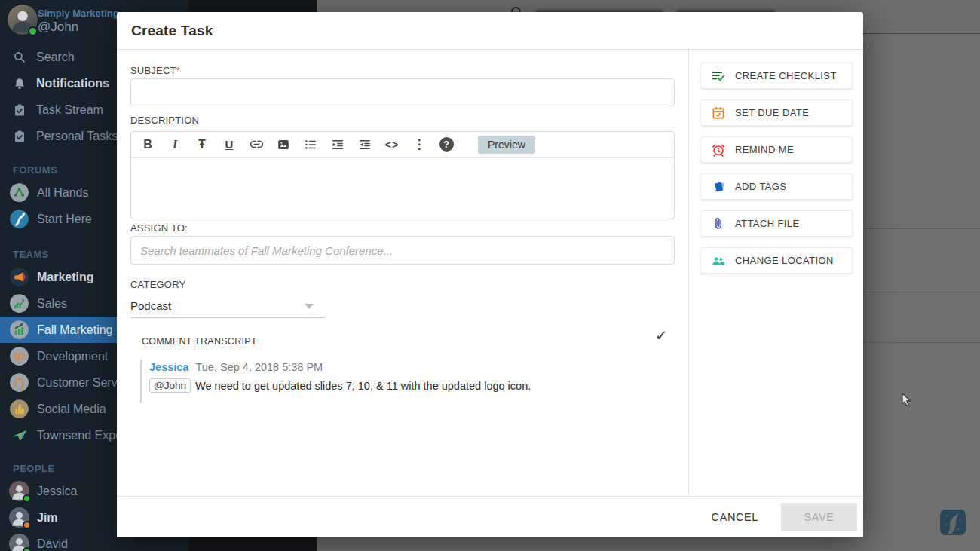 Image resolution: width=980 pixels, height=551 pixels. I want to click on strikethrough-icon: Ŧ, so click(202, 145).